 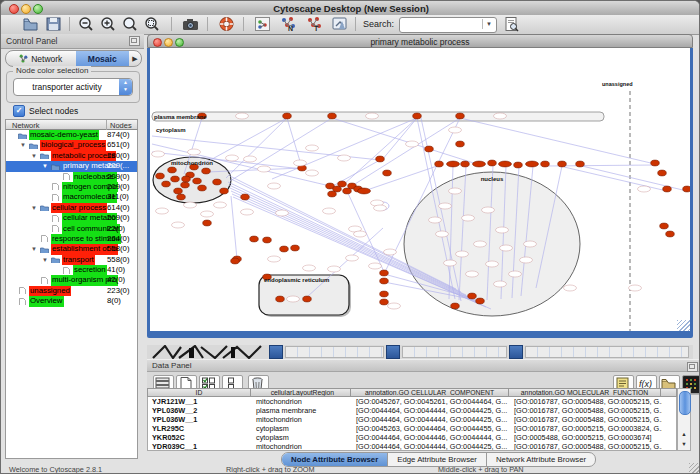 What do you see at coordinates (72, 124) in the screenshot?
I see `network-tree-header: Network Nodes` at bounding box center [72, 124].